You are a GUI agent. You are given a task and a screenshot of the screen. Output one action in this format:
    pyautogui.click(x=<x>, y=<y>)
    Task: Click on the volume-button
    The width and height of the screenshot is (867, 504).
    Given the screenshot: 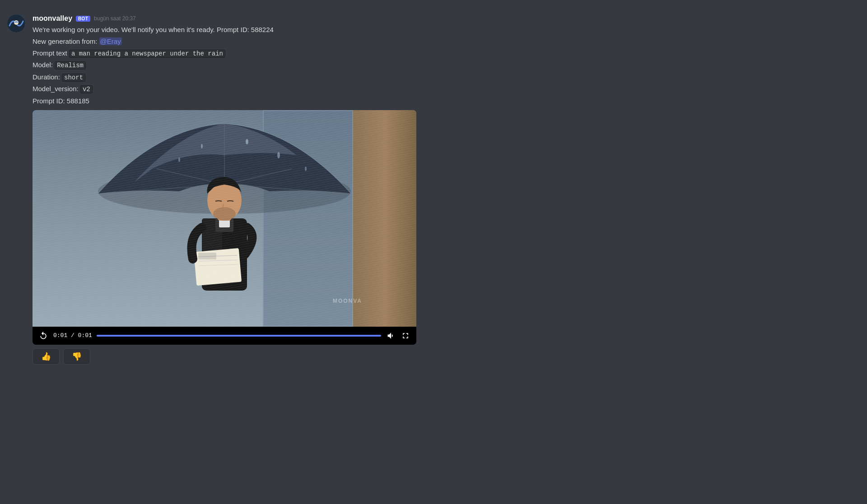 What is the action you would take?
    pyautogui.click(x=391, y=336)
    